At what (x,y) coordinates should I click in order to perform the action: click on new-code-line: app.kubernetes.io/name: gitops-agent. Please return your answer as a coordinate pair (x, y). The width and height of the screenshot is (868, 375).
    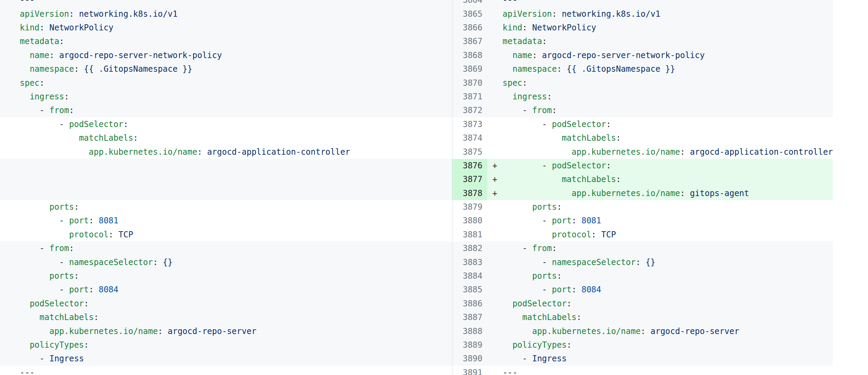
    Looking at the image, I should click on (668, 193).